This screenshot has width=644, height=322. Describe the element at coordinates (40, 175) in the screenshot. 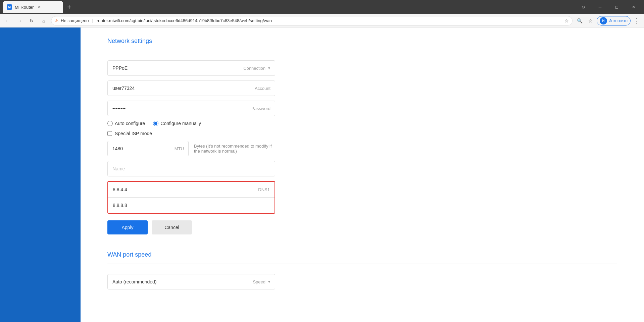

I see `sidebar` at that location.